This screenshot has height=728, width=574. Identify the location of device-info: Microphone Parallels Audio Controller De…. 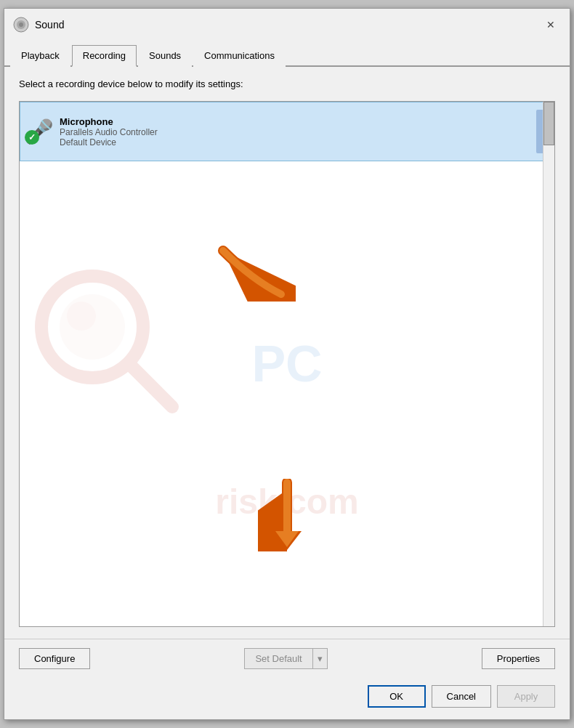
(294, 132).